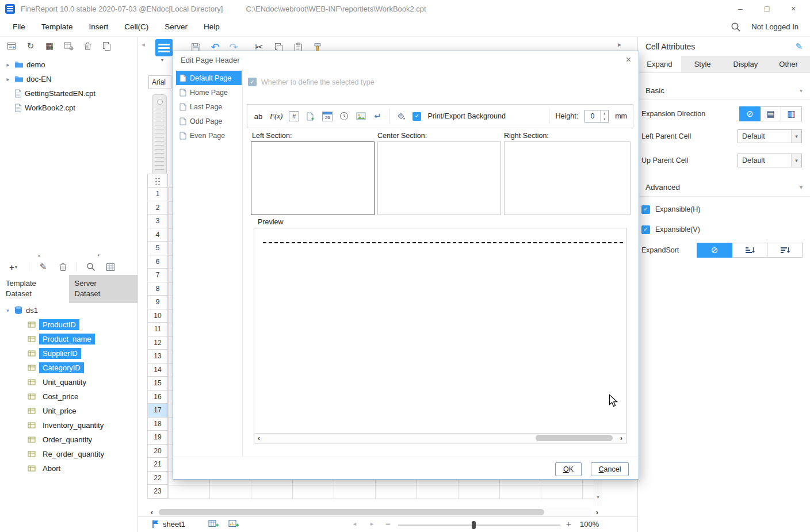 Image resolution: width=810 pixels, height=532 pixels. What do you see at coordinates (209, 107) in the screenshot?
I see `page-type-last-page: Last Page` at bounding box center [209, 107].